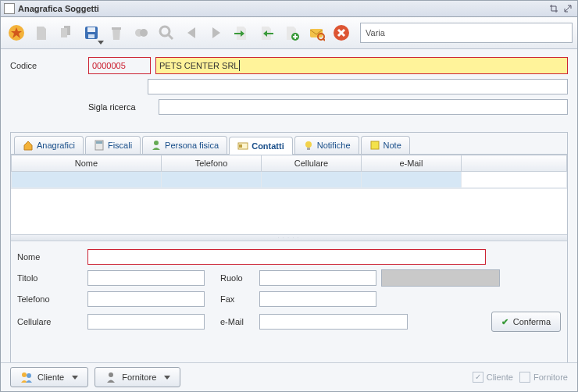 The image size is (578, 392). I want to click on sigla-field, so click(363, 107).